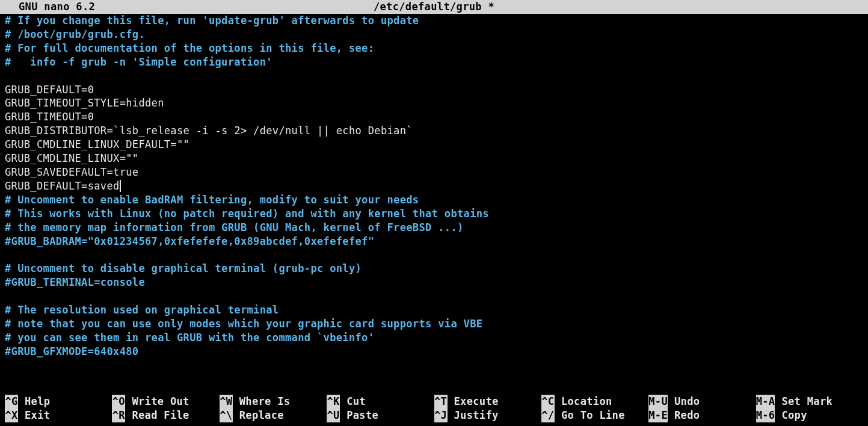  Describe the element at coordinates (437, 131) in the screenshot. I see `editor-line: GRUB_DISTRIBUTOR=`lsb_release -i -s 2> /…` at that location.